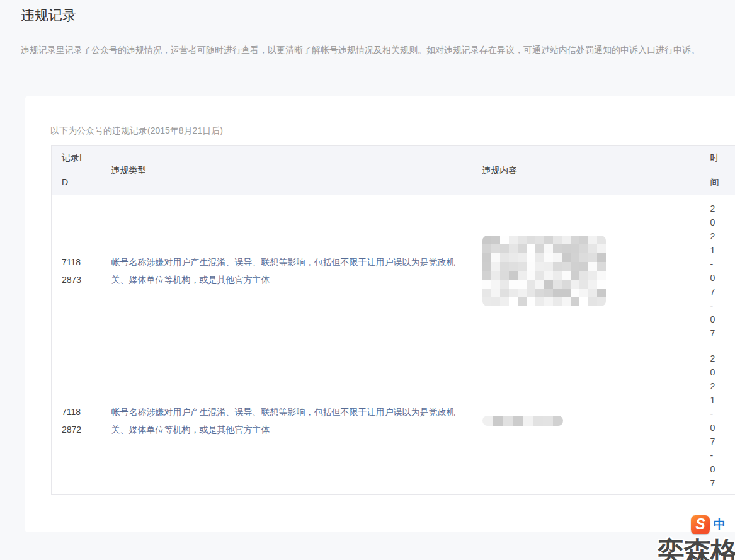 This screenshot has height=560, width=735. Describe the element at coordinates (718, 170) in the screenshot. I see `column-header-time: 时间` at that location.